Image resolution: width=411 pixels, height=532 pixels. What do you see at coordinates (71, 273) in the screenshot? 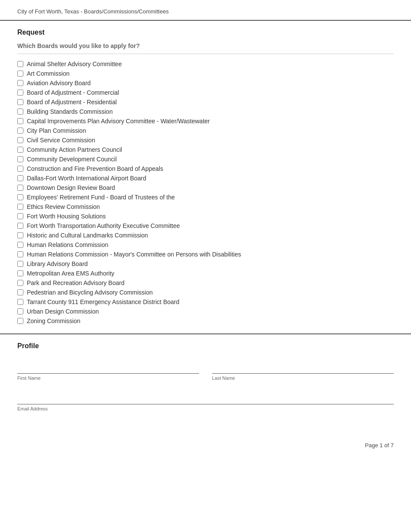
I see `board-label-22: Metropolitan Area EMS Authority` at bounding box center [71, 273].